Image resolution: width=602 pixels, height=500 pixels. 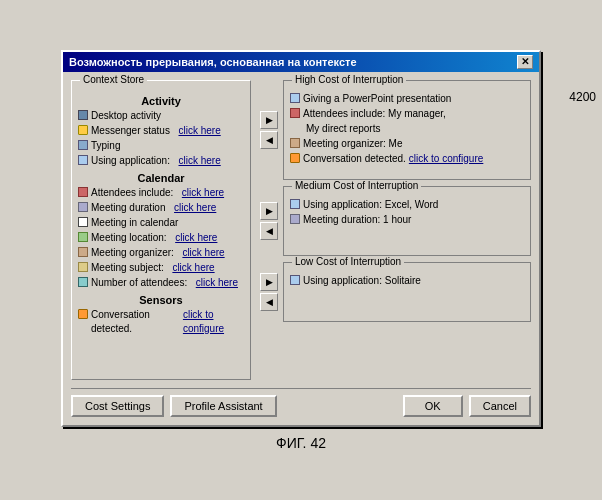 What do you see at coordinates (354, 159) in the screenshot?
I see `high-conv-label: Conversation detected.` at bounding box center [354, 159].